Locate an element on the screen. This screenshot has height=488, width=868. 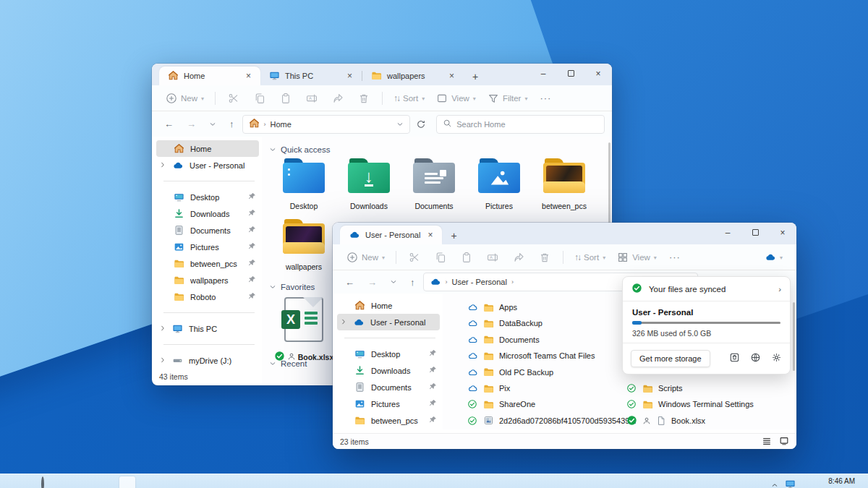
sidebar-item-between-pcs: between_pcs is located at coordinates (208, 263).